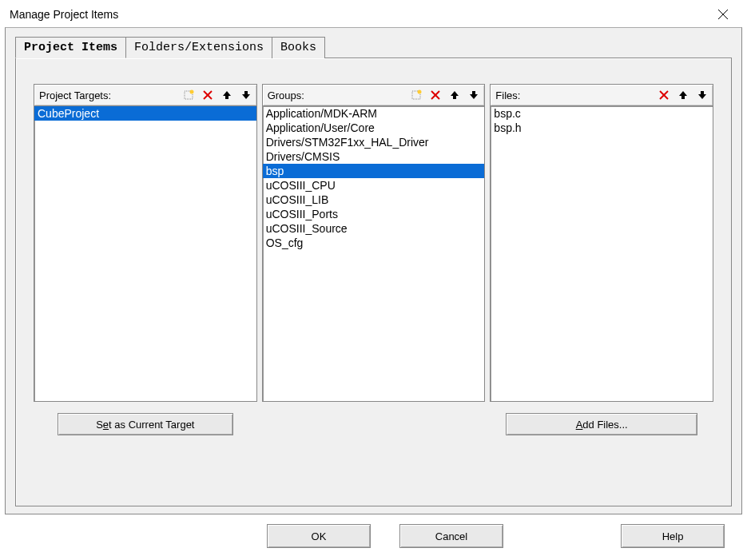 The width and height of the screenshot is (747, 560). I want to click on titlebar: Manage Project Items, so click(374, 14).